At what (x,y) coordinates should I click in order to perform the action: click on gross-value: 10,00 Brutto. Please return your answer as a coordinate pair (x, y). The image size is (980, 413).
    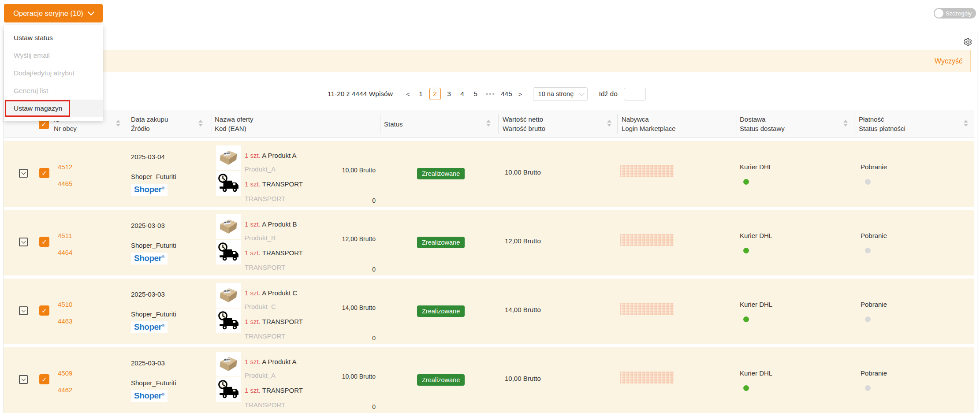
    Looking at the image, I should click on (523, 378).